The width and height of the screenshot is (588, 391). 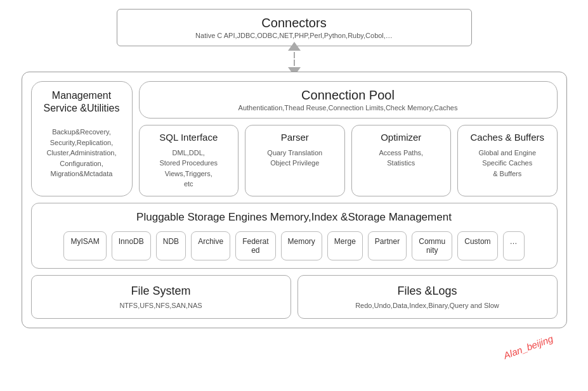 I want to click on caches-buffers-box: Caches & Buffers Global and EngineSpecif…, so click(x=507, y=161).